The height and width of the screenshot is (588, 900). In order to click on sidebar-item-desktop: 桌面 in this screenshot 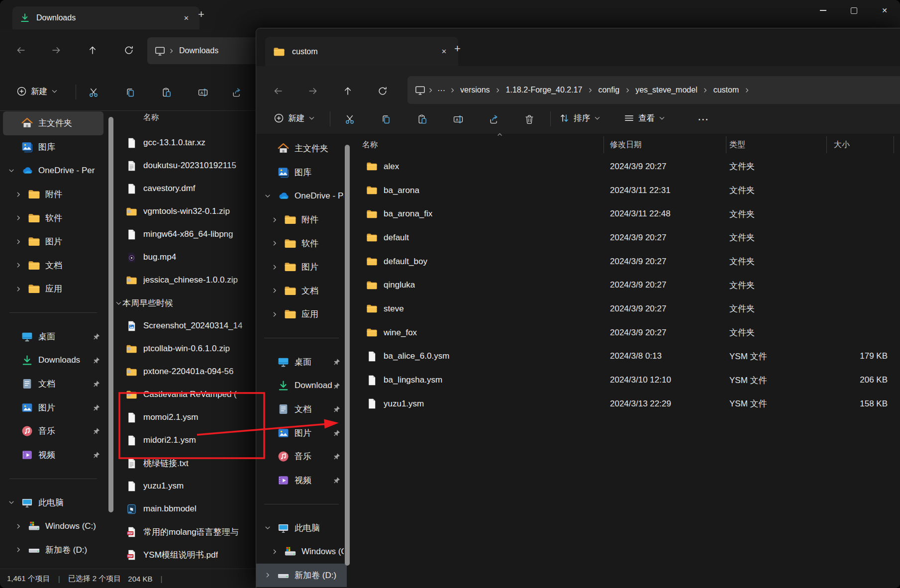, I will do `click(53, 337)`.